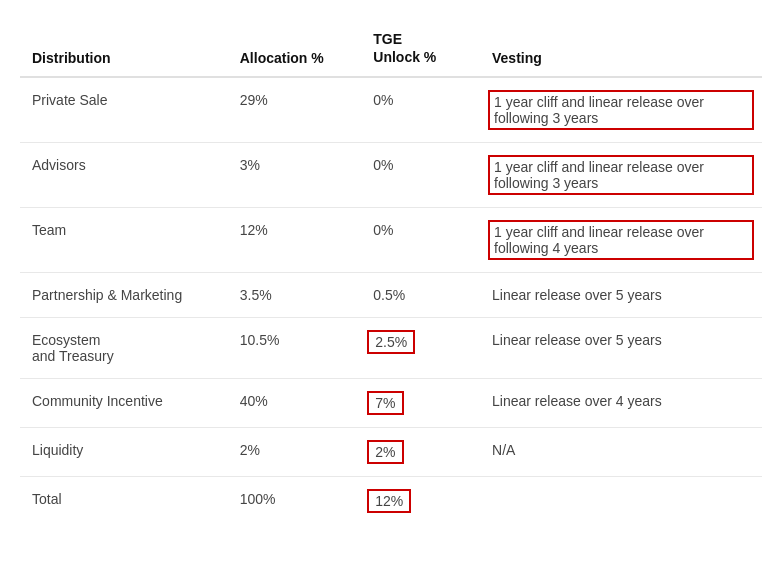 This screenshot has height=571, width=782. I want to click on table-row: Partnership & Marketing3.5%0.5%Linear re…, so click(391, 296).